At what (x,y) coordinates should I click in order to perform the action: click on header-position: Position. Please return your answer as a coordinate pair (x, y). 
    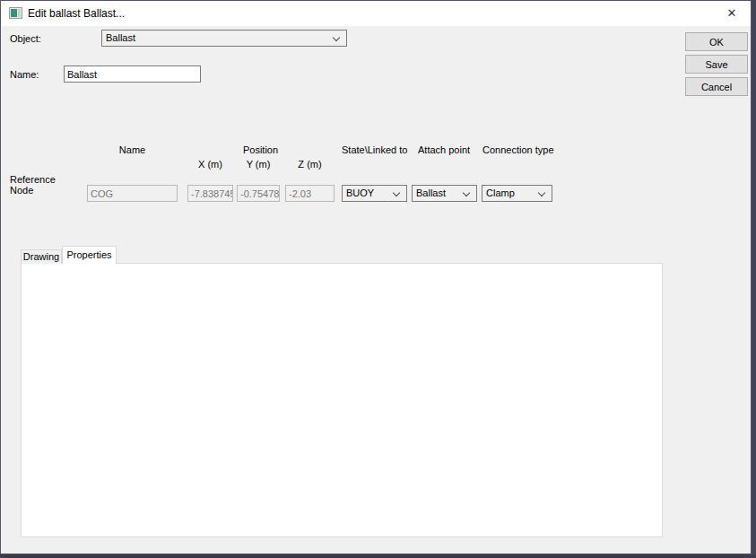
    Looking at the image, I should click on (260, 150).